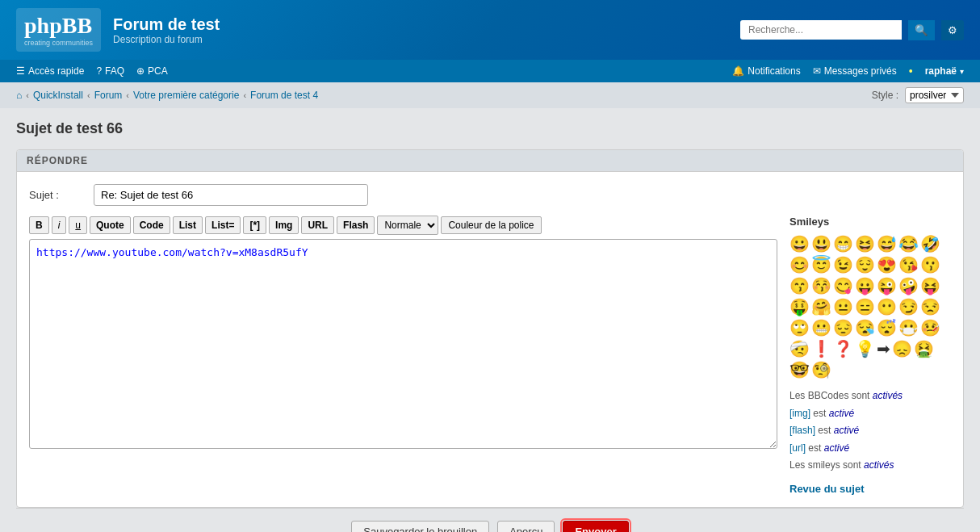  What do you see at coordinates (886, 307) in the screenshot?
I see `smiley-item: 😶` at bounding box center [886, 307].